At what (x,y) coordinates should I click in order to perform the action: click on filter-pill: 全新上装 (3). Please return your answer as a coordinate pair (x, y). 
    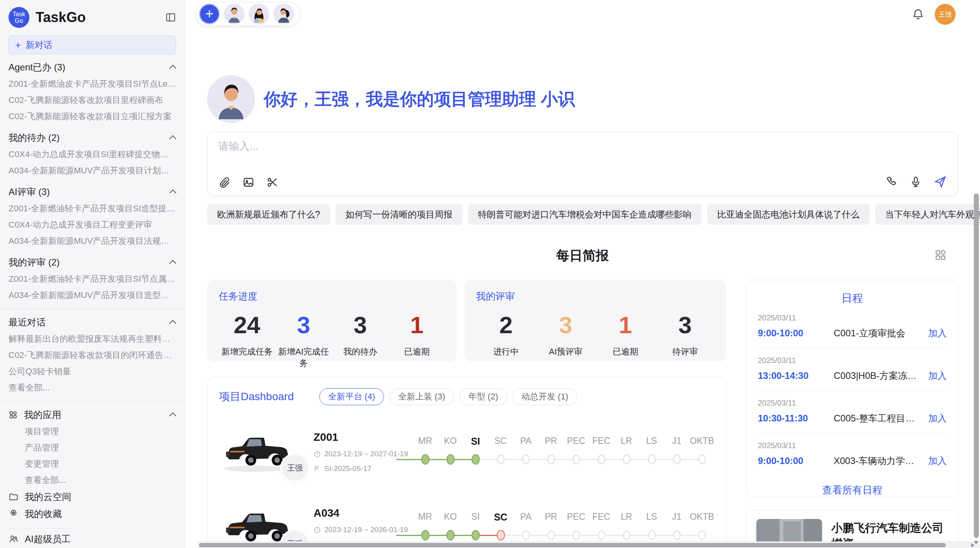
    Looking at the image, I should click on (422, 397).